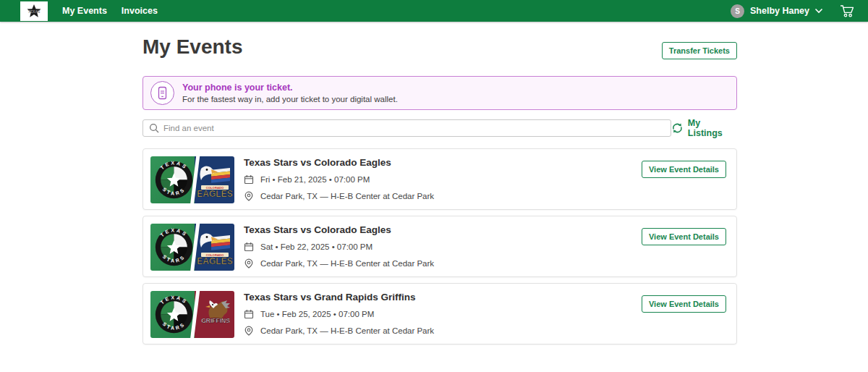  Describe the element at coordinates (819, 11) in the screenshot. I see `chevron-down-icon` at that location.